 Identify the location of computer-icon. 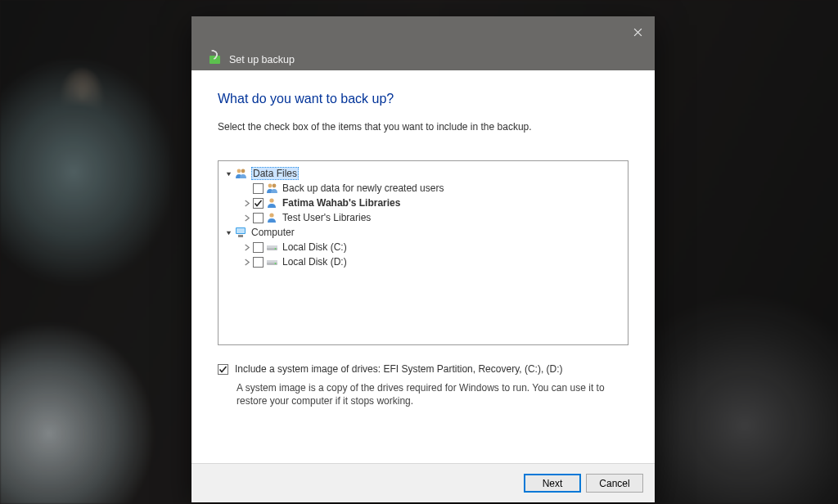
(241, 232).